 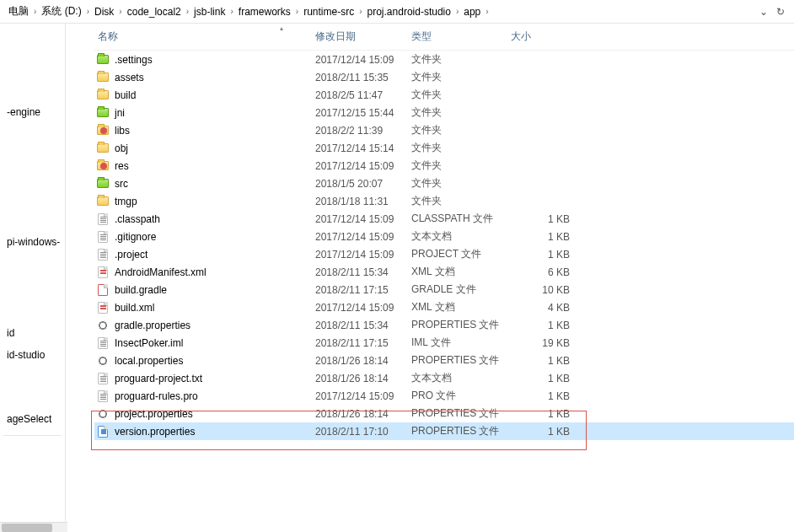 I want to click on file-name: gradle.properties, so click(x=215, y=325).